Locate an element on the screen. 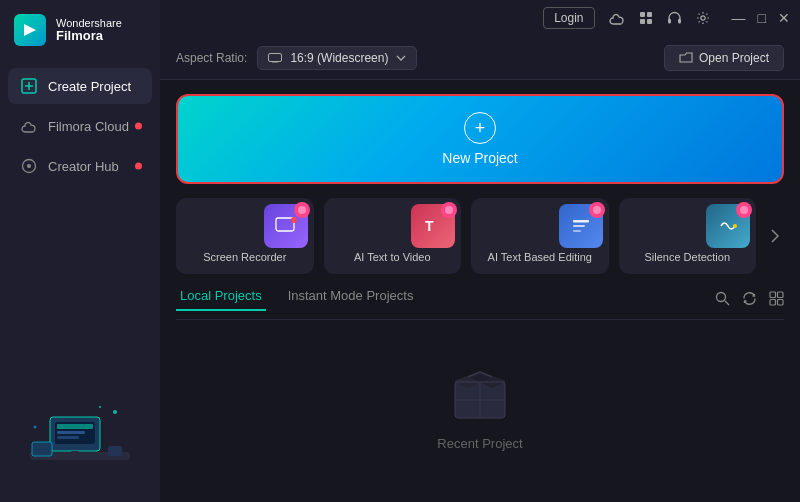  cloud-icon is located at coordinates (617, 18).